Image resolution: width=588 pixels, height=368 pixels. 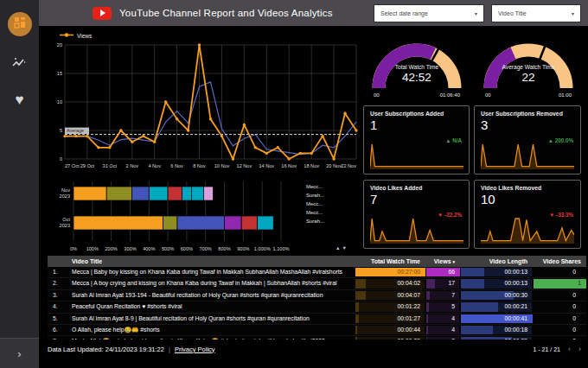 What do you see at coordinates (266, 166) in the screenshot?
I see `svg-text: 14 Nov` at bounding box center [266, 166].